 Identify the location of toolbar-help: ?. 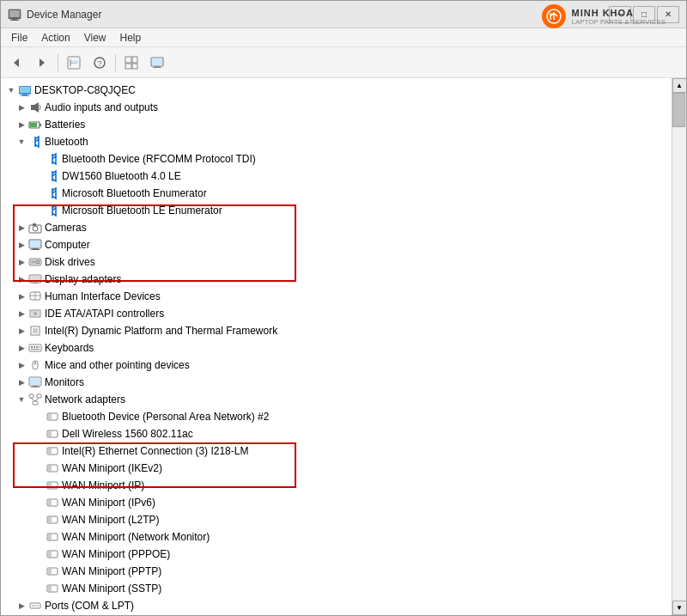
(100, 63).